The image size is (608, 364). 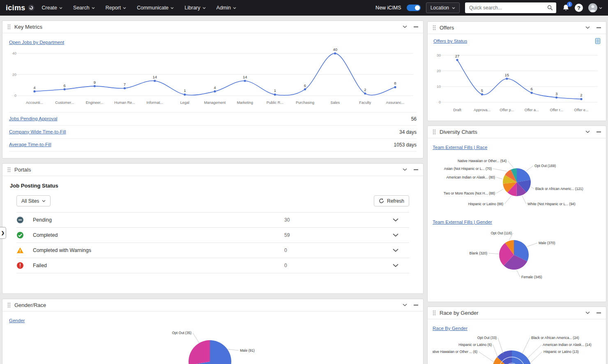 What do you see at coordinates (213, 305) in the screenshot?
I see `gender-race-header: Gender/Race` at bounding box center [213, 305].